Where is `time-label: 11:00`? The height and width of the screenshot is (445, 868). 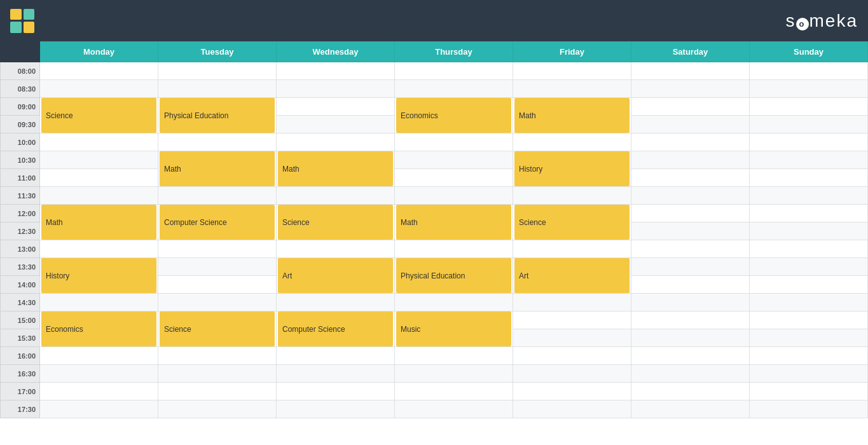
time-label: 11:00 is located at coordinates (20, 178).